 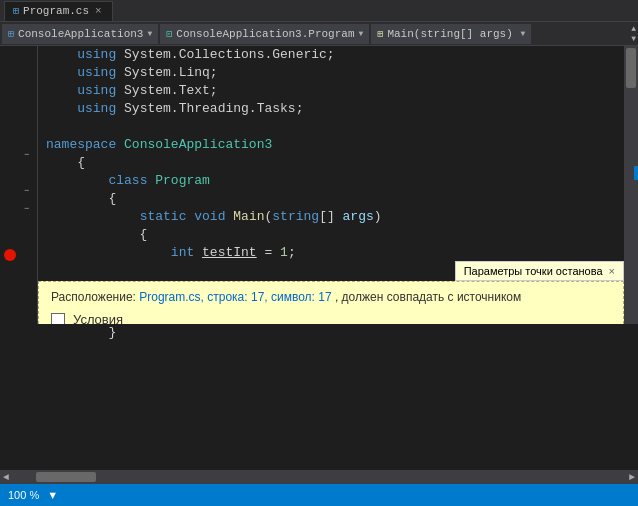 I want to click on code-line: class Program, so click(x=335, y=181).